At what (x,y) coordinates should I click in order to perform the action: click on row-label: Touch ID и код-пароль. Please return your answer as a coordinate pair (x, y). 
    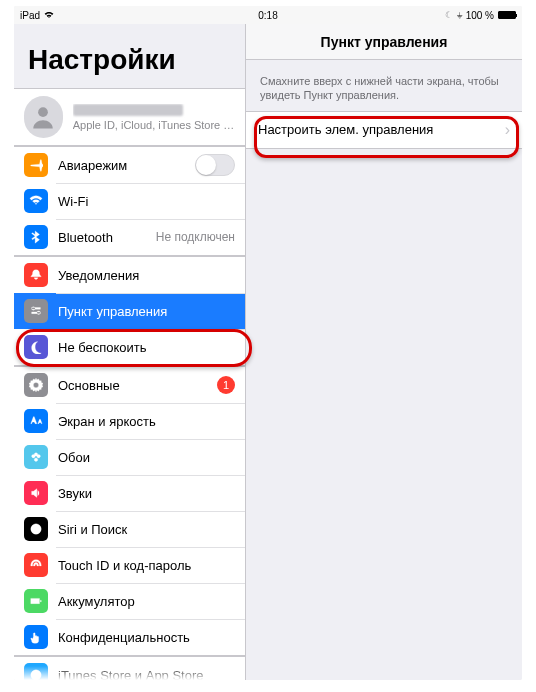
    Looking at the image, I should click on (146, 566).